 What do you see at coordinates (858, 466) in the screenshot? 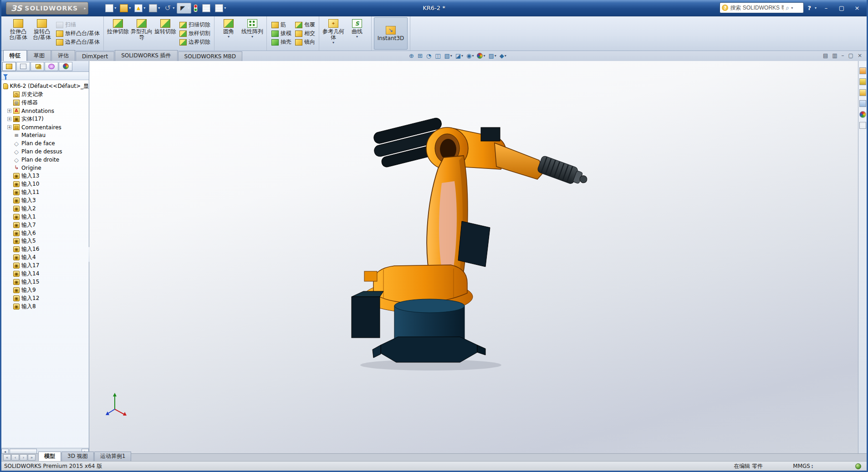
I see `quick-tips-icon` at bounding box center [858, 466].